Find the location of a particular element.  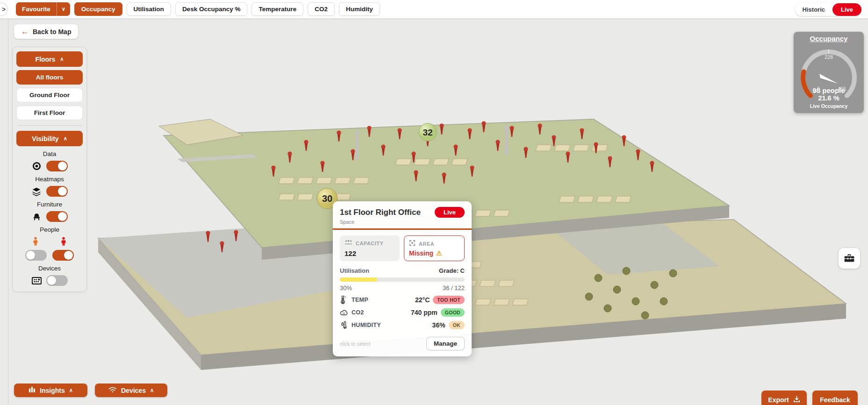

data-toggle-label: Data is located at coordinates (50, 154).